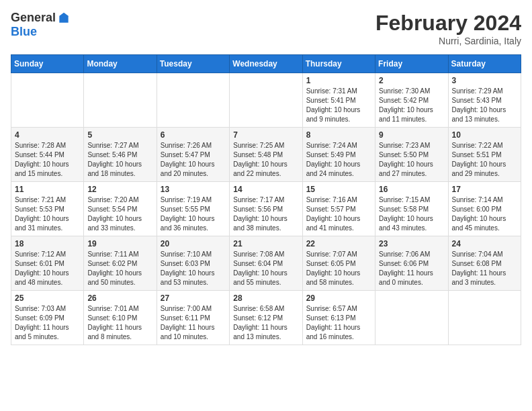 The image size is (532, 411). I want to click on day-number: 23, so click(411, 244).